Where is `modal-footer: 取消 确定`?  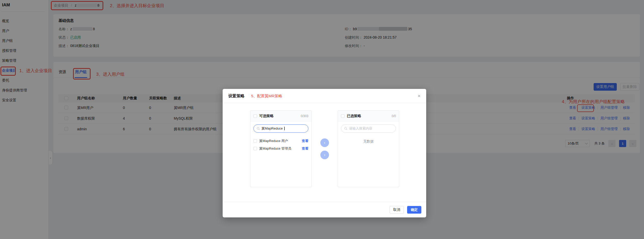
modal-footer: 取消 确定 is located at coordinates (324, 210).